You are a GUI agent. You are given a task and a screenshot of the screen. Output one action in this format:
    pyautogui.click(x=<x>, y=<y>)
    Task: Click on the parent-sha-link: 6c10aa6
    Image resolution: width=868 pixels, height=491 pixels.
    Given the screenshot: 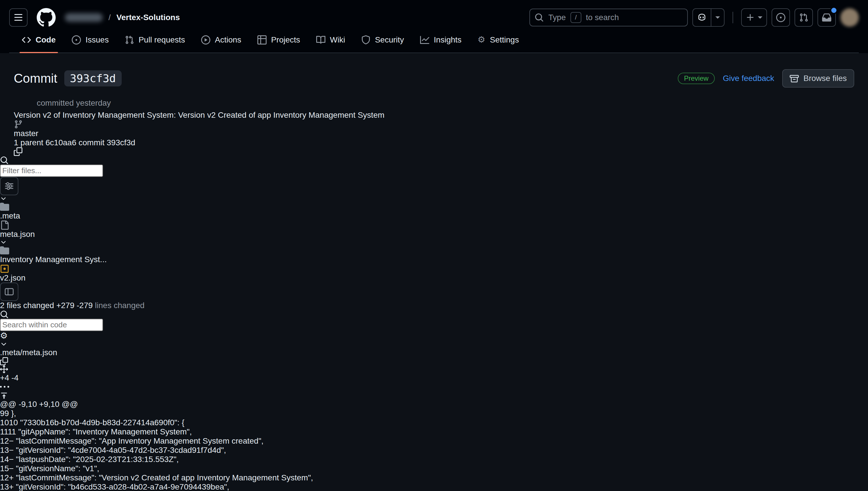 What is the action you would take?
    pyautogui.click(x=61, y=143)
    